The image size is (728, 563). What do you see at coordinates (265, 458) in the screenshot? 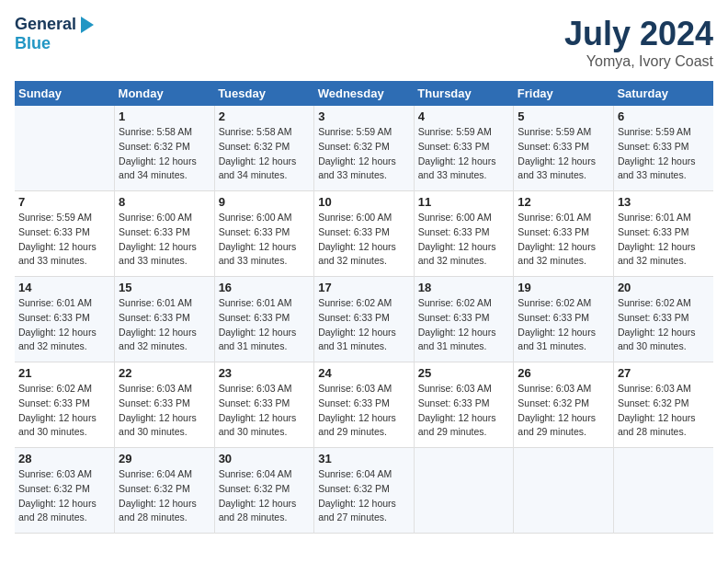
I see `day-number: 30` at bounding box center [265, 458].